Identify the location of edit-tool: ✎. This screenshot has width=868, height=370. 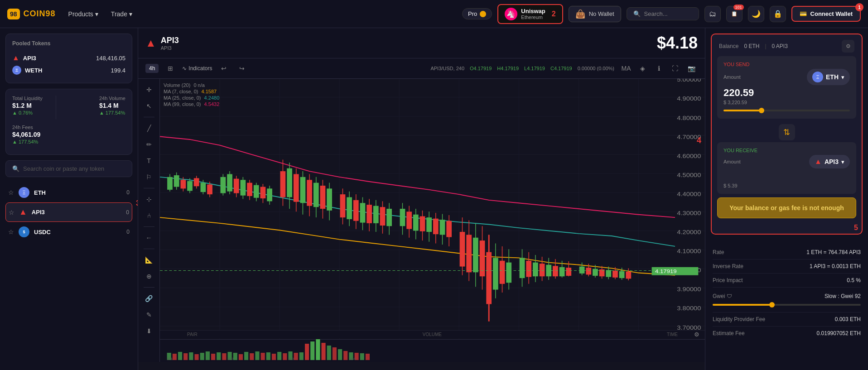
(149, 315).